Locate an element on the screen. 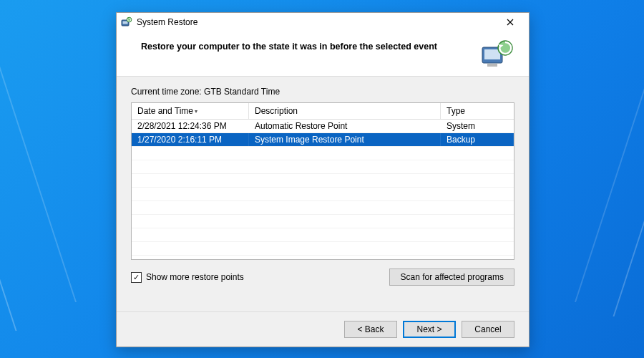  system-restore-icon is located at coordinates (127, 22).